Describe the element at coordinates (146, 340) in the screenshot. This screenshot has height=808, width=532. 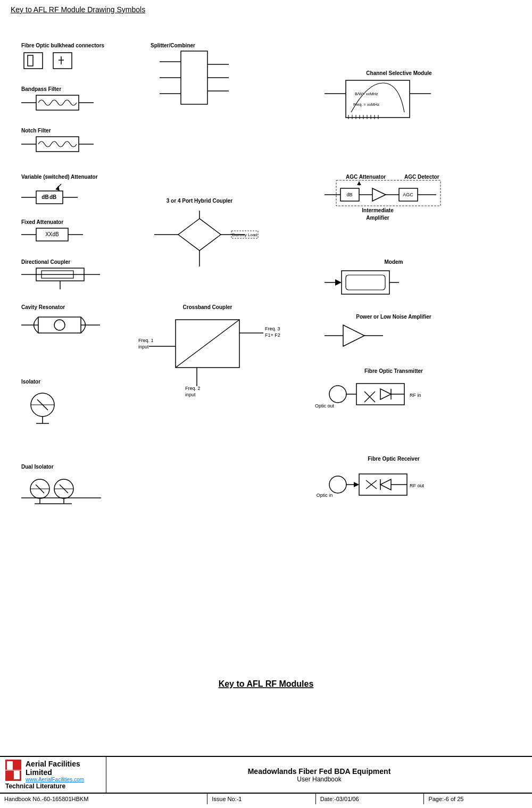
I see `svg-text: Freq. 1` at that location.